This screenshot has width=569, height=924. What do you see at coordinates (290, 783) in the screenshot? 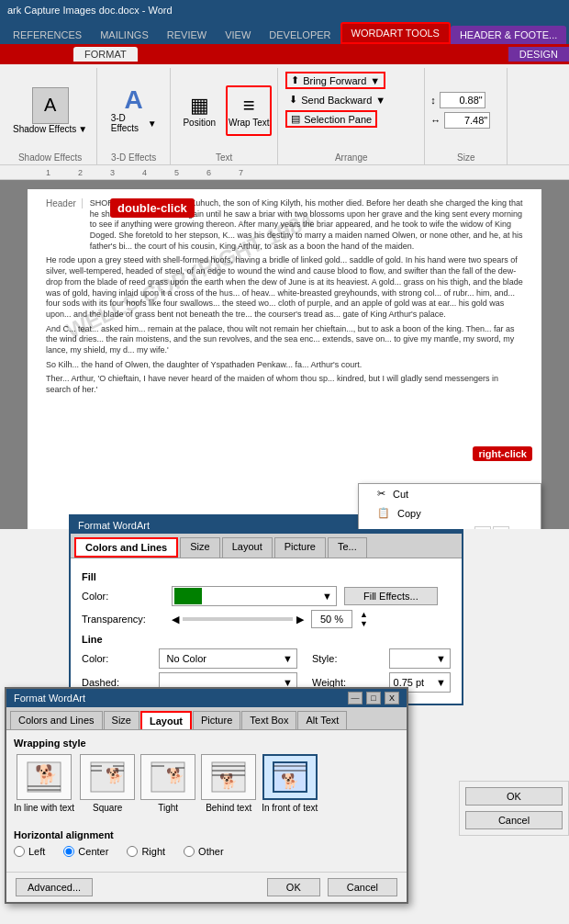
I see `wrap-option-infront: 🐕 In front of text` at bounding box center [290, 783].